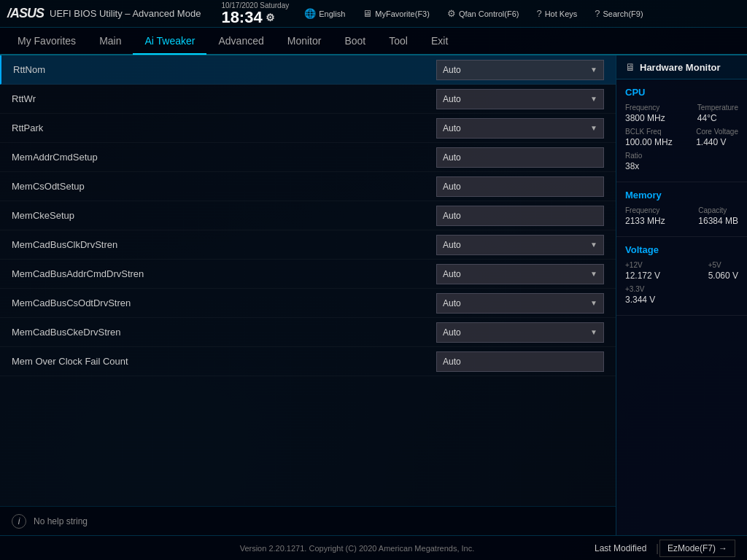 Image resolution: width=747 pixels, height=560 pixels. I want to click on cpu-ratio-label: Ratio, so click(633, 156).